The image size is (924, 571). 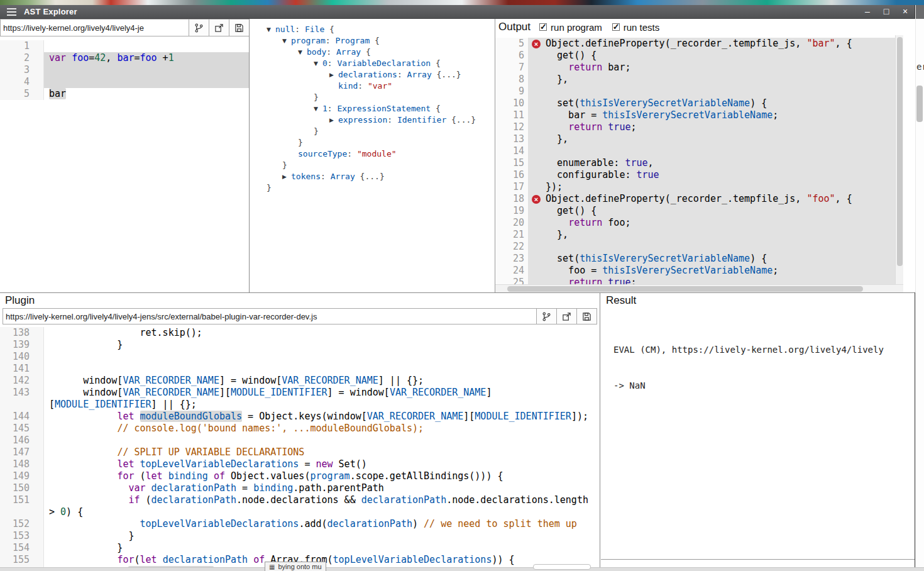 I want to click on code-line: 146, so click(x=300, y=440).